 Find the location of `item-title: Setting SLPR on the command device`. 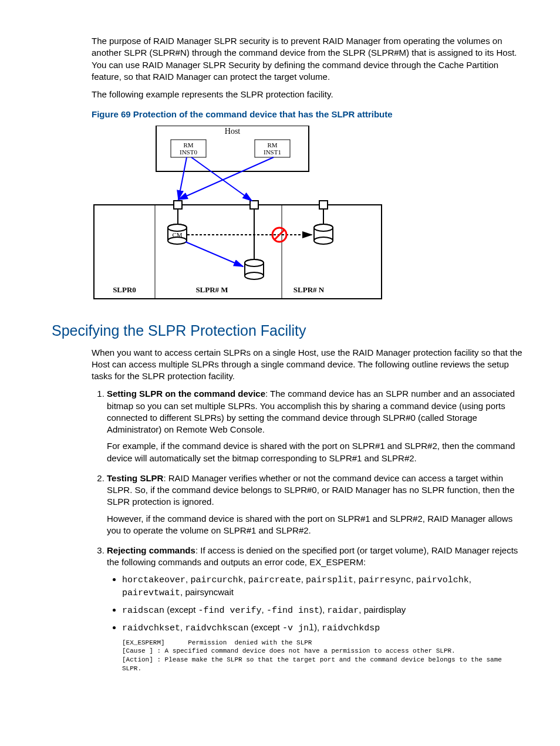

item-title: Setting SLPR on the command device is located at coordinates (186, 393).